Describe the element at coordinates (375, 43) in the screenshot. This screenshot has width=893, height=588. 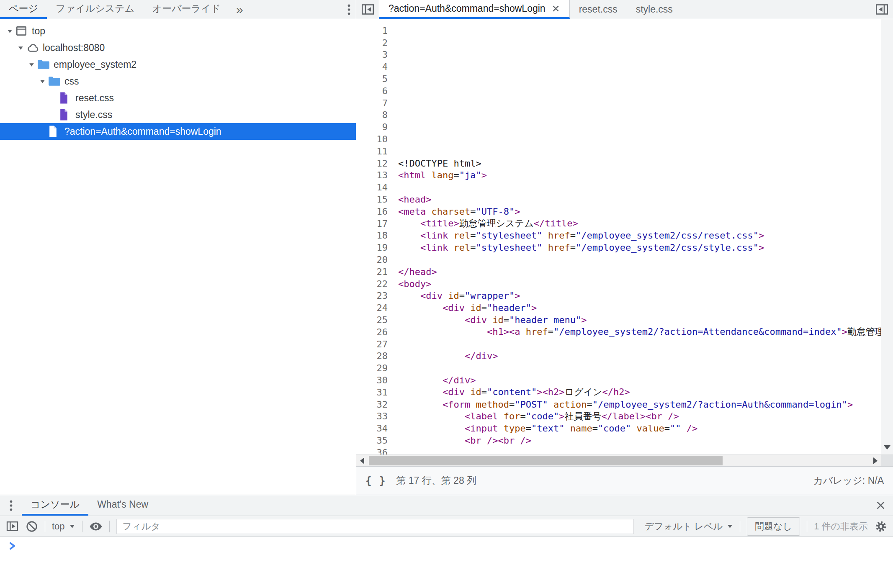
I see `line-number: 2` at that location.